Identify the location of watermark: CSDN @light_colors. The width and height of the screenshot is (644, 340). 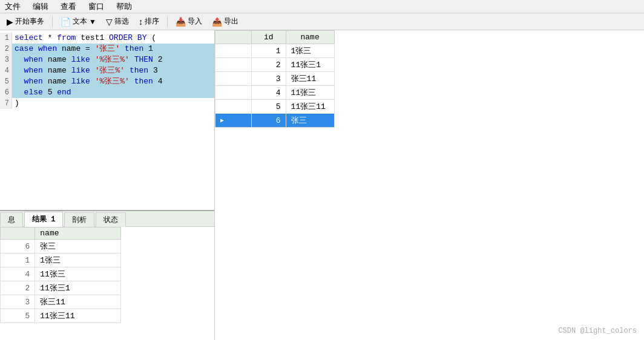
(597, 331).